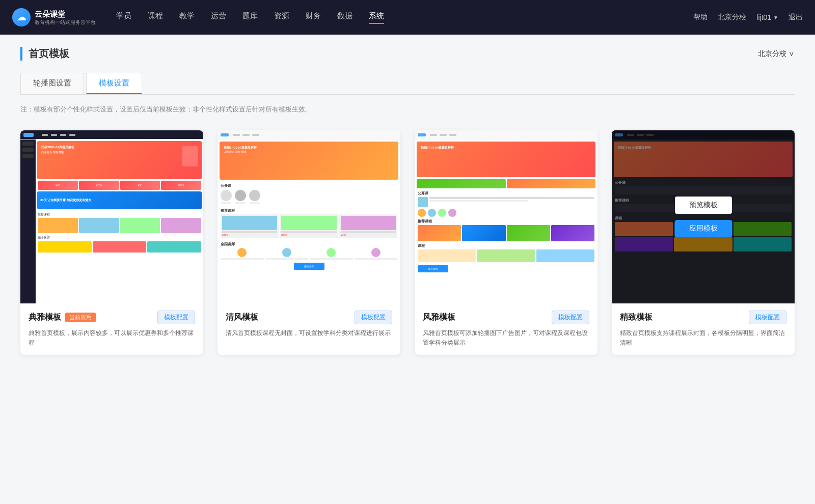 The height and width of the screenshot is (504, 815). Describe the element at coordinates (45, 54) in the screenshot. I see `page-title: 首页模板` at that location.